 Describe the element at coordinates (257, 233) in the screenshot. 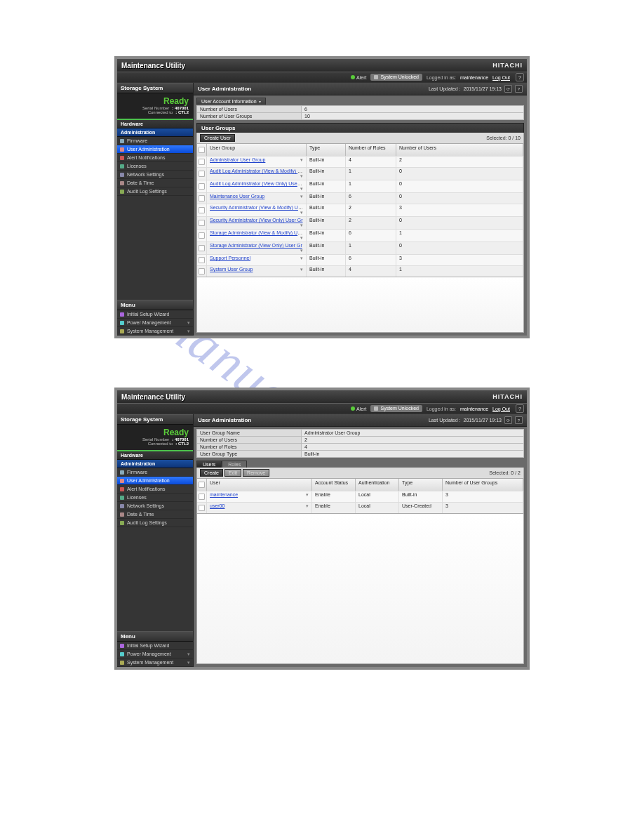

I see `user-group-link: Storage Administrator (View & Modify) Us…` at that location.